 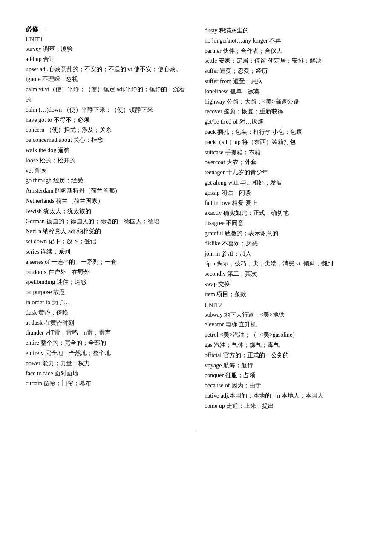 I want to click on vocab-item: Amsterdam 阿姆斯特丹（荷兰首都）, so click(x=107, y=191).